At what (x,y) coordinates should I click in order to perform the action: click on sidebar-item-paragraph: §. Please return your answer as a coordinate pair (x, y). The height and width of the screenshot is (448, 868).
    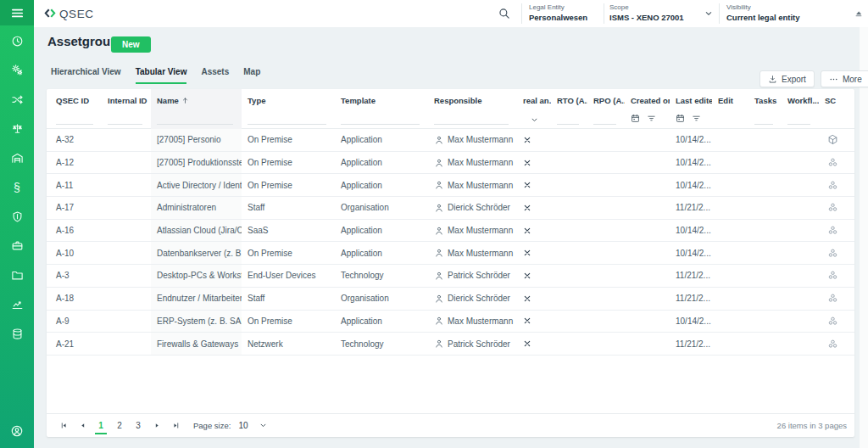
    Looking at the image, I should click on (17, 188).